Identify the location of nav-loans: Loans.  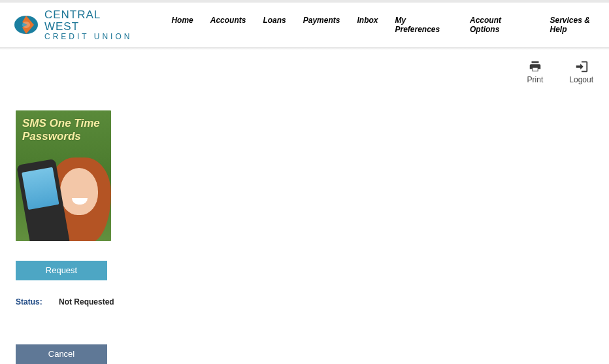
(274, 25).